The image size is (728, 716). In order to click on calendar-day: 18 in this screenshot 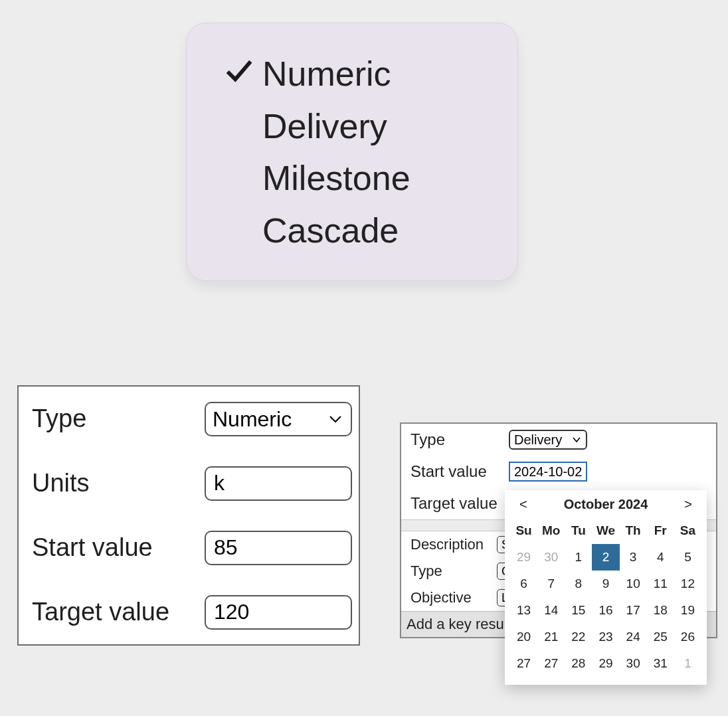, I will do `click(660, 610)`.